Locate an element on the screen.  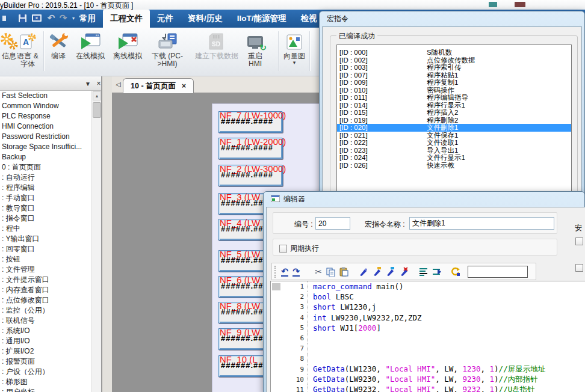
macro-list-row: [ID : 020]文件删除1 is located at coordinates (454, 127).